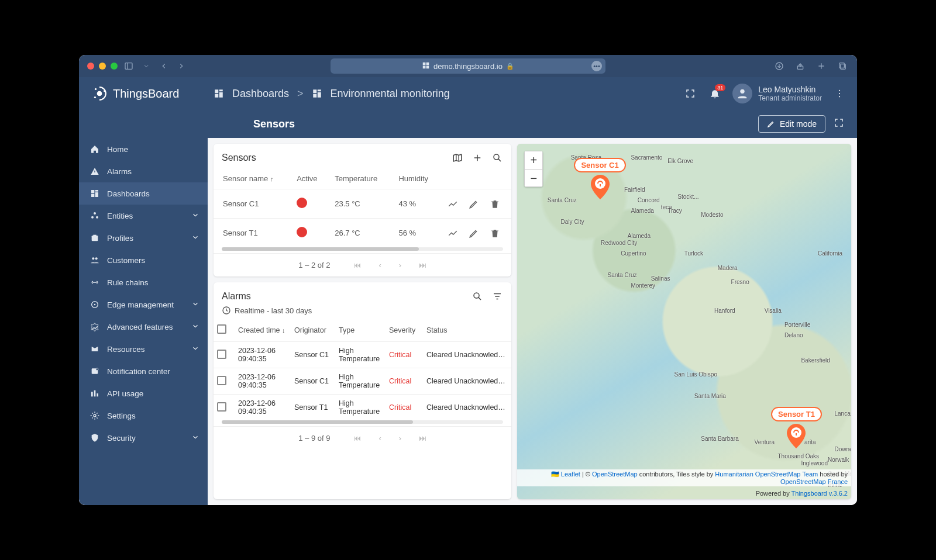 Image resolution: width=936 pixels, height=560 pixels. I want to click on city-label: Daly City, so click(573, 222).